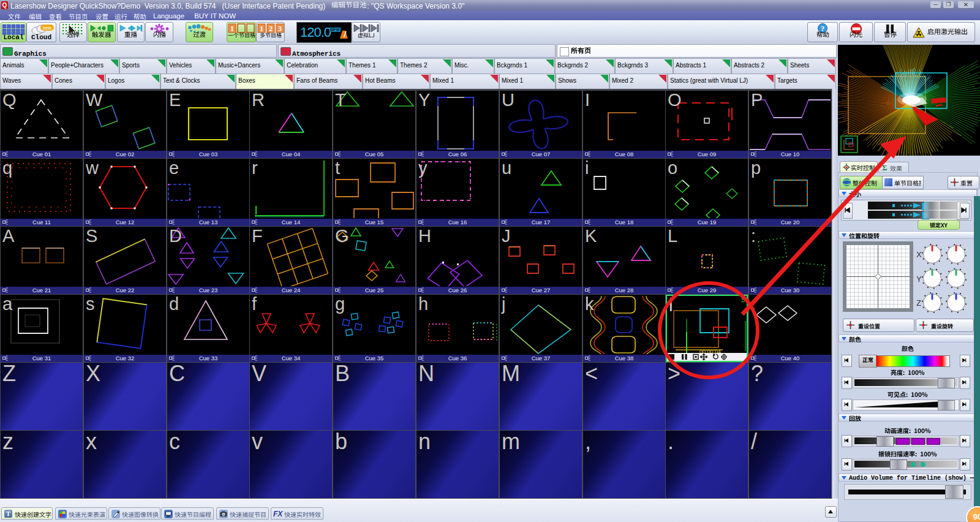 The height and width of the screenshot is (522, 980). I want to click on svg-text: beta, so click(47, 28).